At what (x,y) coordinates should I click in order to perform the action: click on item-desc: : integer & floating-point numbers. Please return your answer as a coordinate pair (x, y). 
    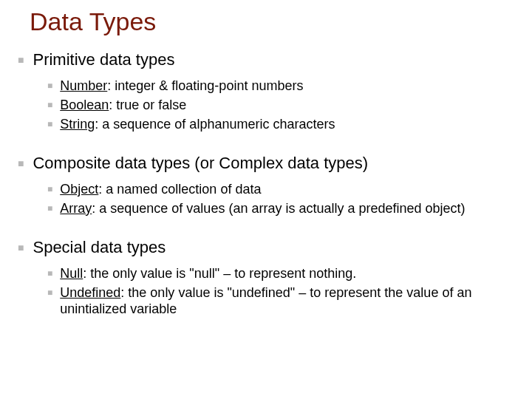
    Looking at the image, I should click on (205, 86).